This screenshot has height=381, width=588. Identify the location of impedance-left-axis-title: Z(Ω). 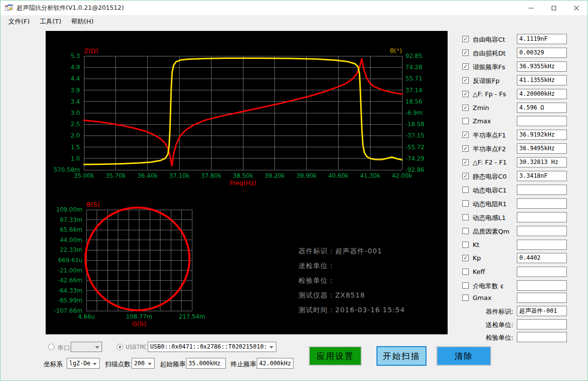
(91, 51).